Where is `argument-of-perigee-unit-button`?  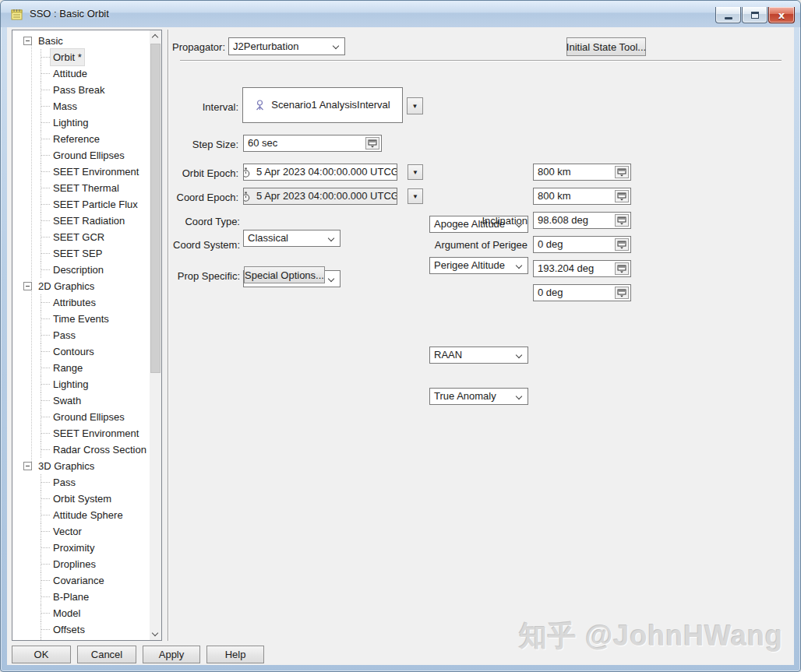 argument-of-perigee-unit-button is located at coordinates (622, 245).